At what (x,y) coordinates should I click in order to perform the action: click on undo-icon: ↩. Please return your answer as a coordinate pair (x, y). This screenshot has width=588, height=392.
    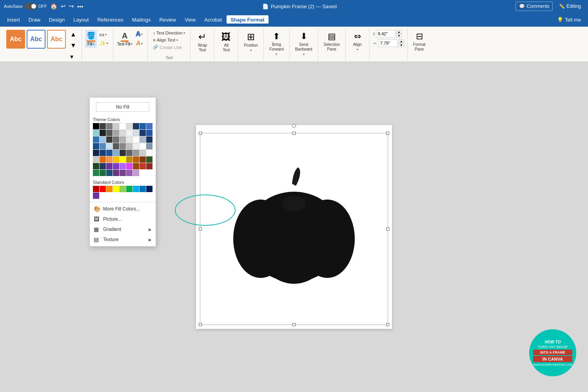
    Looking at the image, I should click on (64, 6).